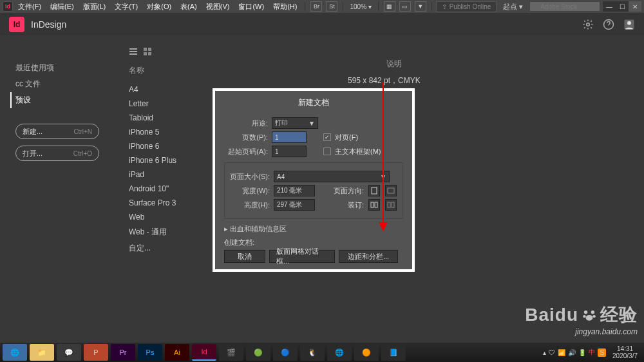 This screenshot has width=644, height=362. I want to click on indesign-app-icon: Id, so click(17, 24).